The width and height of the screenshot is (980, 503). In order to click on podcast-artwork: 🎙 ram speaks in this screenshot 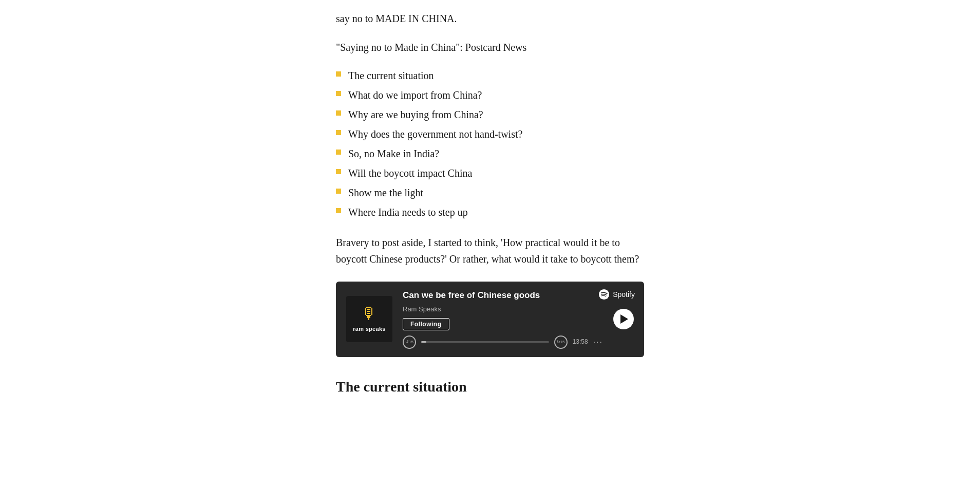, I will do `click(369, 319)`.